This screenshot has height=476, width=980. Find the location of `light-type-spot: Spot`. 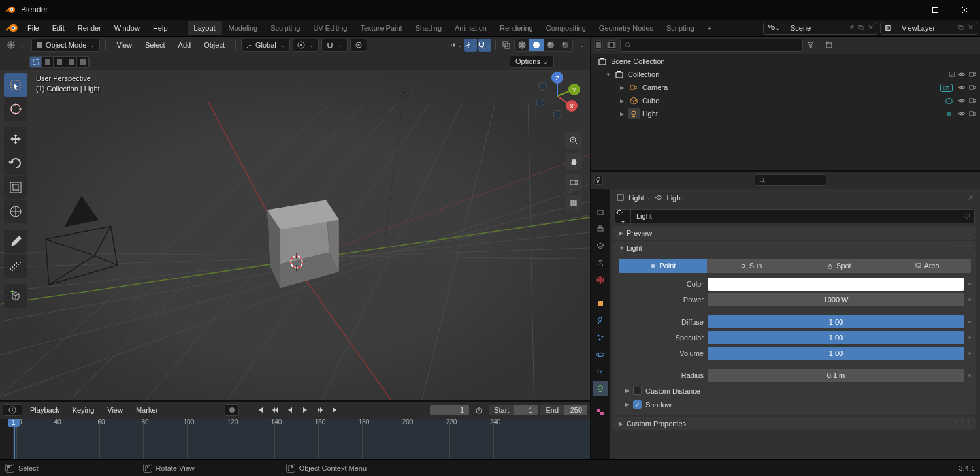

light-type-spot: Spot is located at coordinates (839, 266).